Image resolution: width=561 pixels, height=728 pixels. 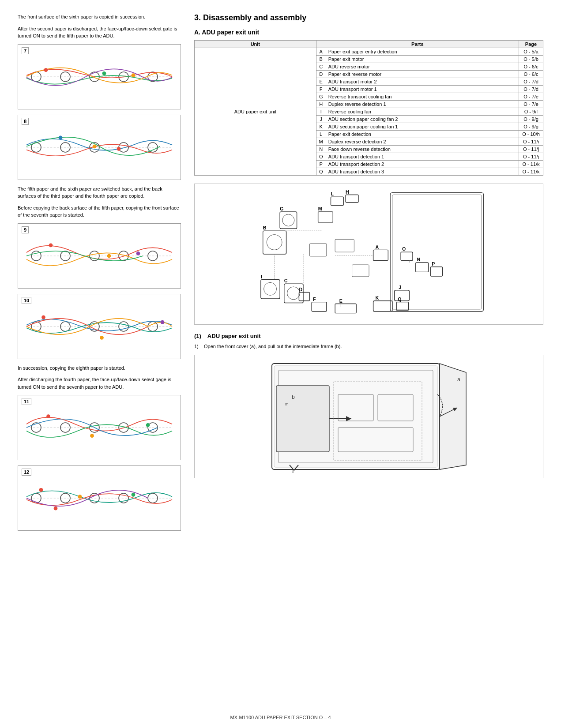 I want to click on diagram-12: 12, so click(x=99, y=498).